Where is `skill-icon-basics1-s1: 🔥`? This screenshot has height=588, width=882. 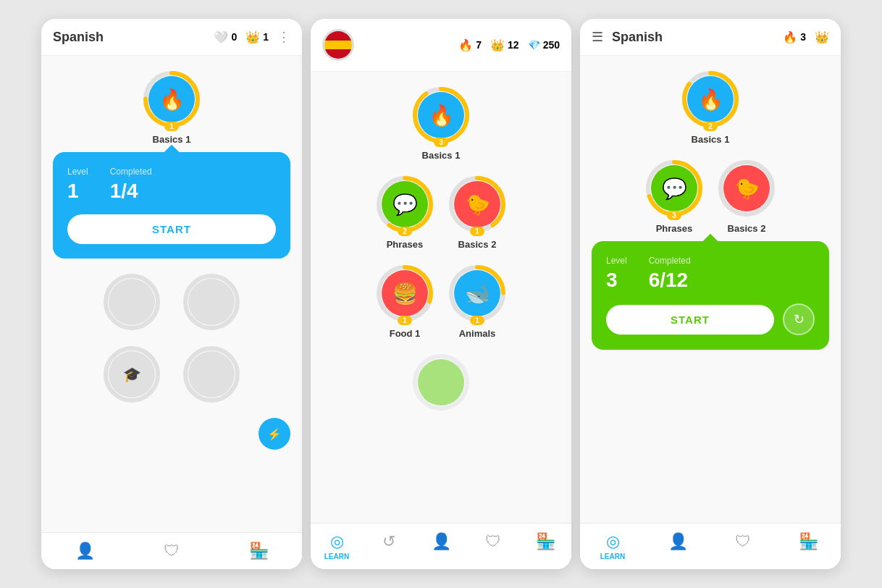 skill-icon-basics1-s1: 🔥 is located at coordinates (172, 100).